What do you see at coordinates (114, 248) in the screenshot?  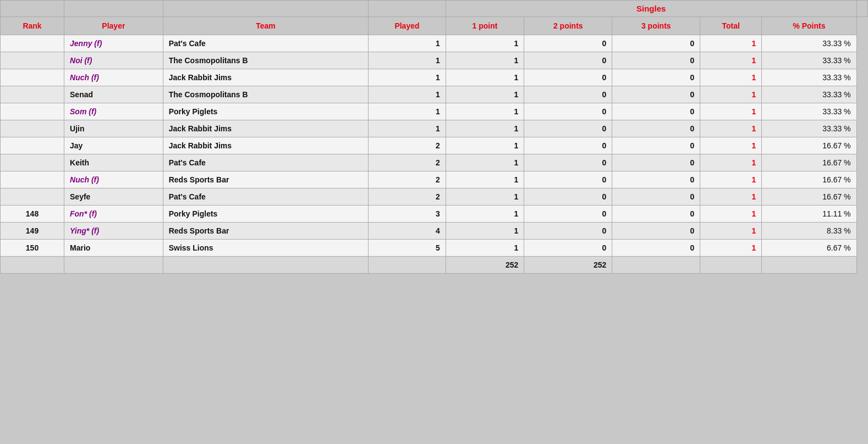 I see `player-cell: Mario` at bounding box center [114, 248].